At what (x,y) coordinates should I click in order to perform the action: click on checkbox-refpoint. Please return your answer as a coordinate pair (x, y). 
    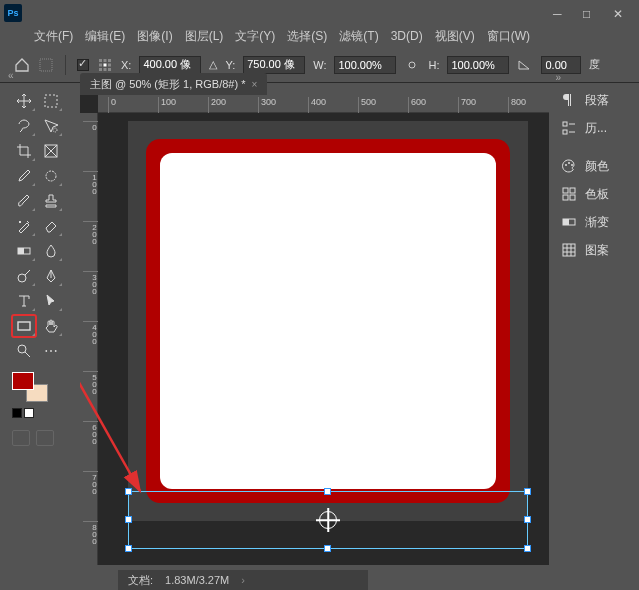
    Looking at the image, I should click on (83, 65).